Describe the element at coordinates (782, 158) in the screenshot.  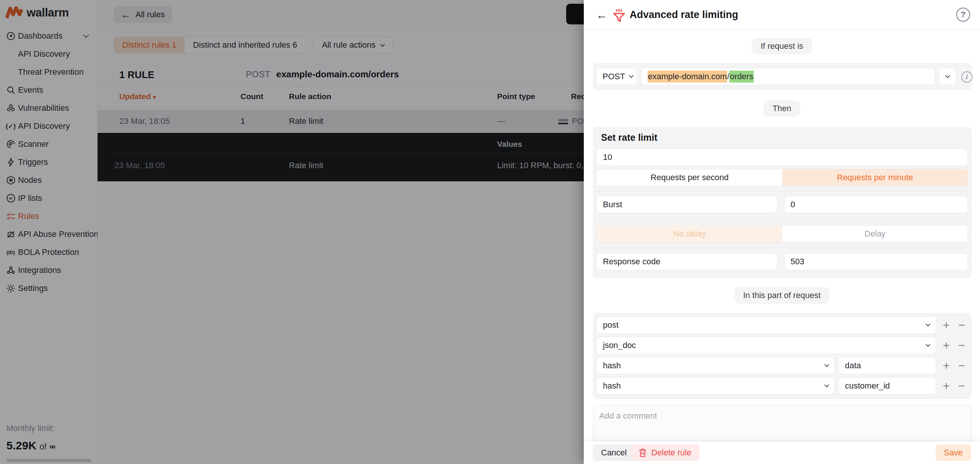
I see `rate-limit-value-input: 10` at that location.